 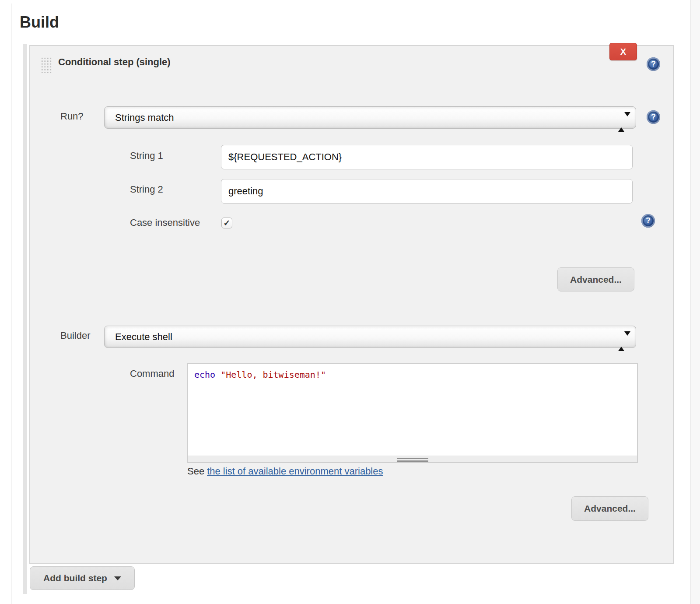 What do you see at coordinates (246, 191) in the screenshot?
I see `string2-value: greeting` at bounding box center [246, 191].